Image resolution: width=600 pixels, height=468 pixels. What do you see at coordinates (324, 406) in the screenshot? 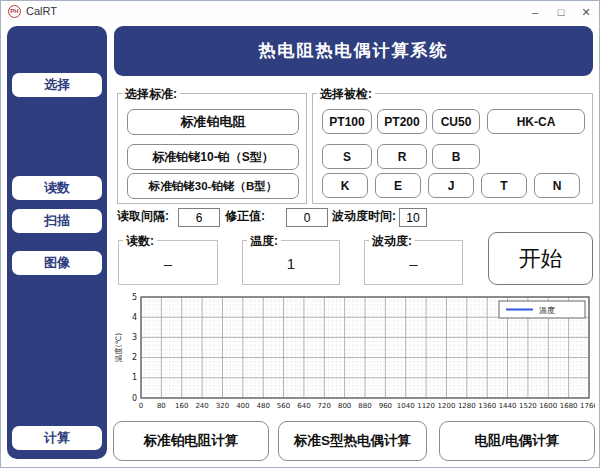
I see `svg-text: 720` at bounding box center [324, 406].